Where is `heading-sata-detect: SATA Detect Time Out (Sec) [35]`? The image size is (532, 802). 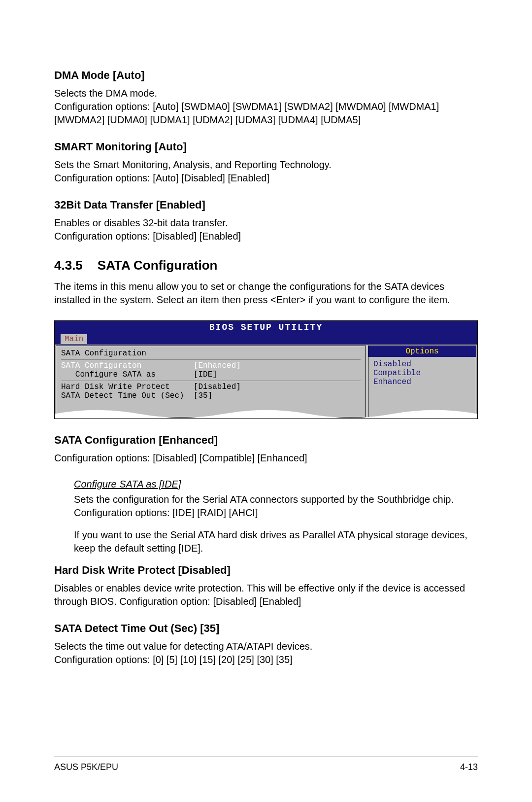 heading-sata-detect: SATA Detect Time Out (Sec) [35] is located at coordinates (266, 628).